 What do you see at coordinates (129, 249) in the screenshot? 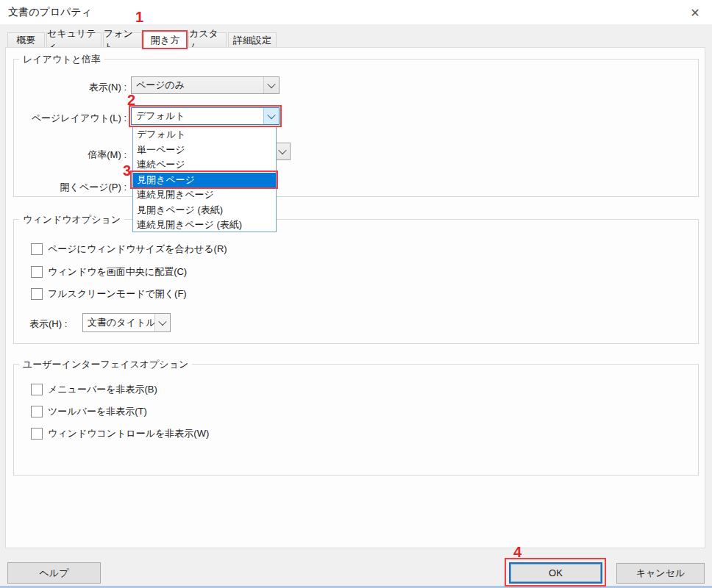
I see `checkbox-row-fit-window: ページにウィンドウサイズを合わせる(R)` at bounding box center [129, 249].